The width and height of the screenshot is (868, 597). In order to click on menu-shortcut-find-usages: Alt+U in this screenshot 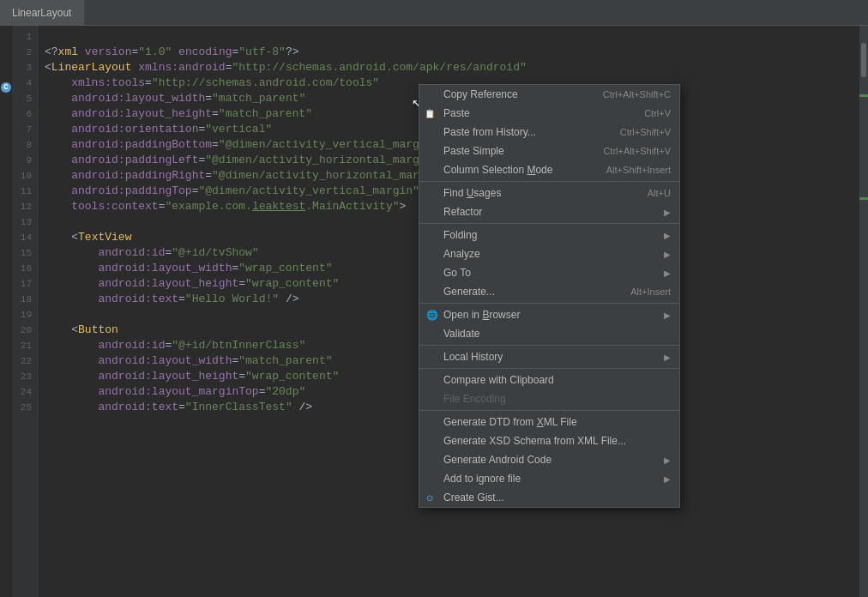, I will do `click(659, 193)`.